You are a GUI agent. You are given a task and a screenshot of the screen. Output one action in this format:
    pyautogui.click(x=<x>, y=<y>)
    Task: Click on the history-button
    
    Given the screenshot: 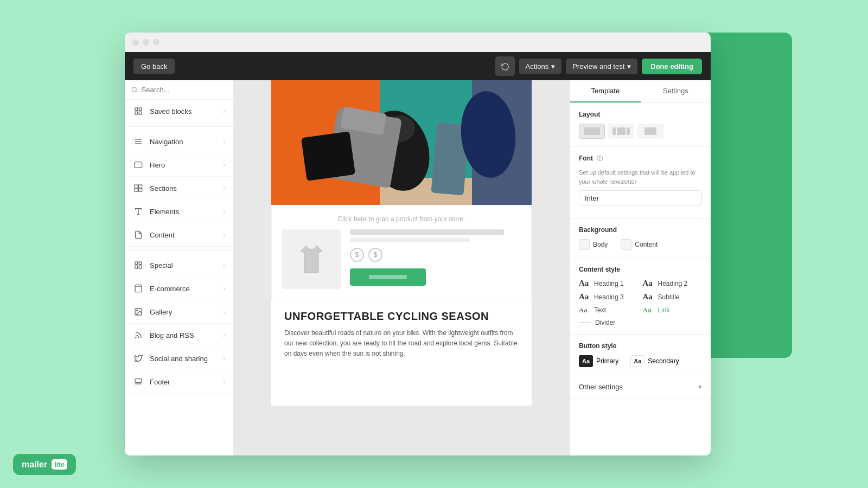 What is the action you would take?
    pyautogui.click(x=505, y=66)
    